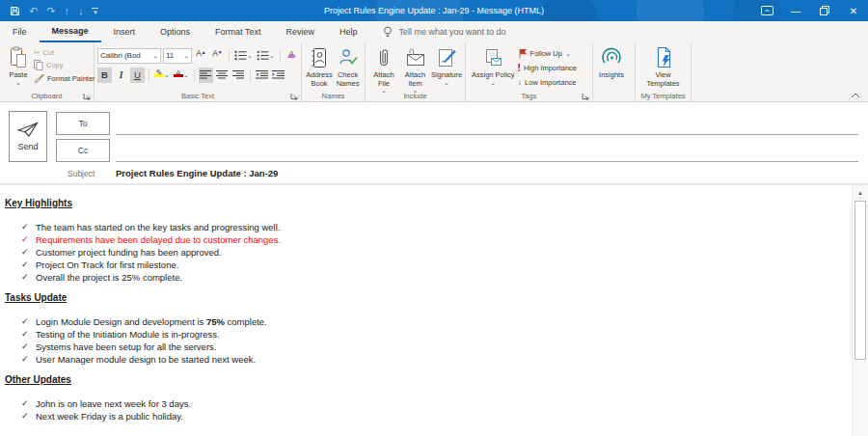 The height and width of the screenshot is (436, 868). Describe the element at coordinates (222, 75) in the screenshot. I see `align-center-button` at that location.